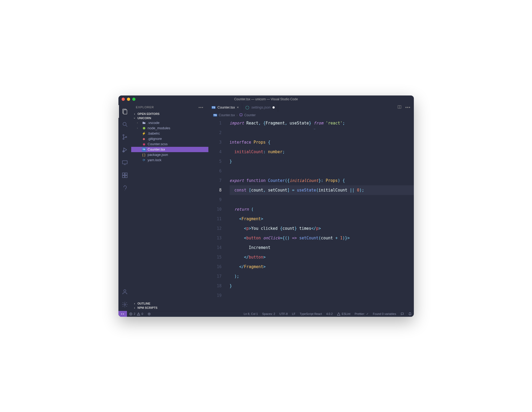 This screenshot has width=532, height=412. I want to click on file-tree-item: ◉Counter.scss, so click(170, 144).